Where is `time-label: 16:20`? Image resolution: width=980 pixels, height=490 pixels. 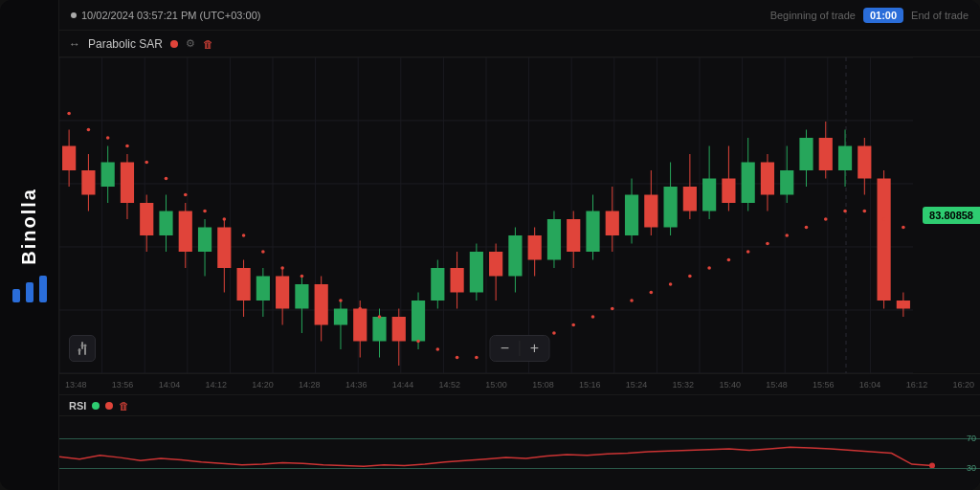 time-label: 16:20 is located at coordinates (963, 385).